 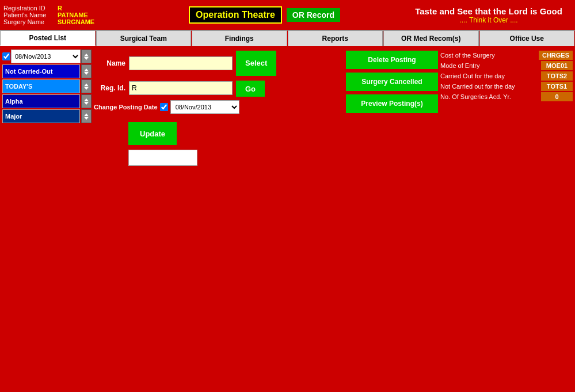 What do you see at coordinates (144, 38) in the screenshot?
I see `tab-surgical-team: Surgical Team` at bounding box center [144, 38].